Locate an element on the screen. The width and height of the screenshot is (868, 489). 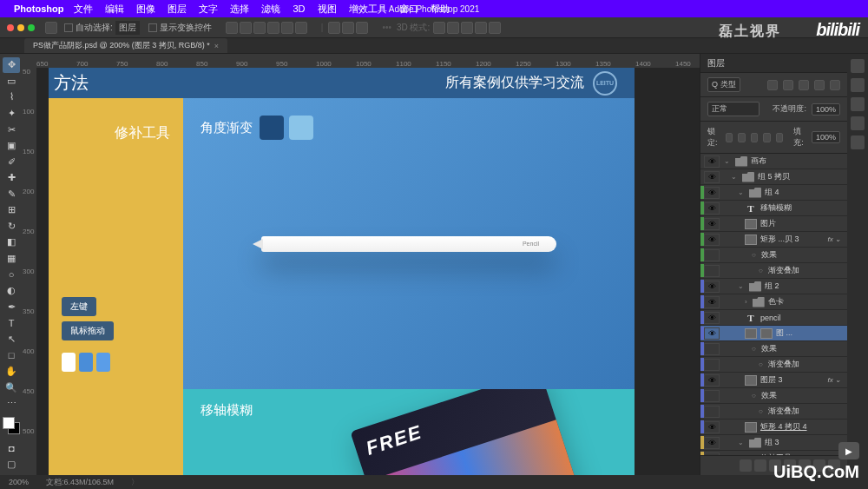
gradient-tool: ▦ is located at coordinates (11, 259).